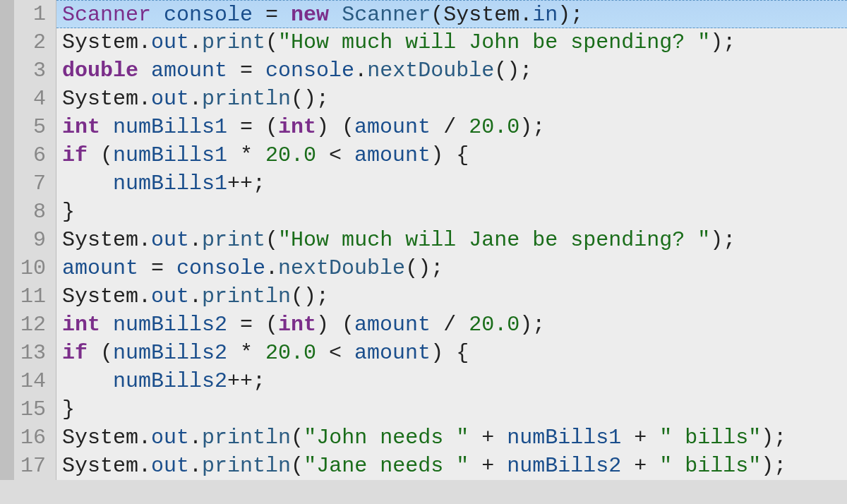  I want to click on code-line: Scanner console = new Scanner(System.in)…, so click(452, 14).